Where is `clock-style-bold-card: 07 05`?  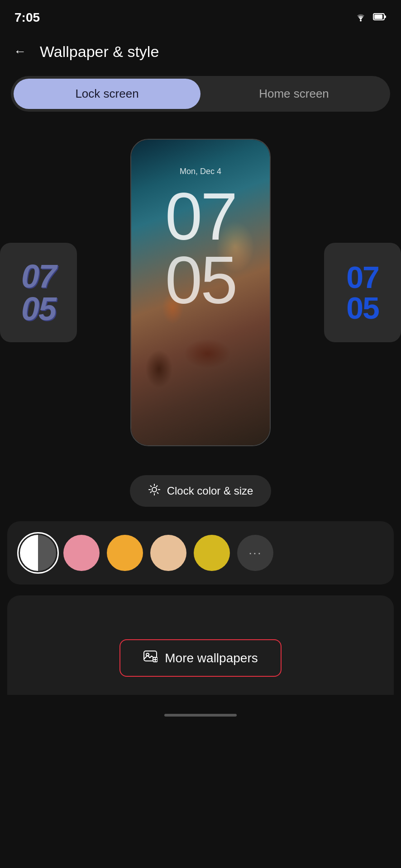
clock-style-bold-card: 07 05 is located at coordinates (363, 292).